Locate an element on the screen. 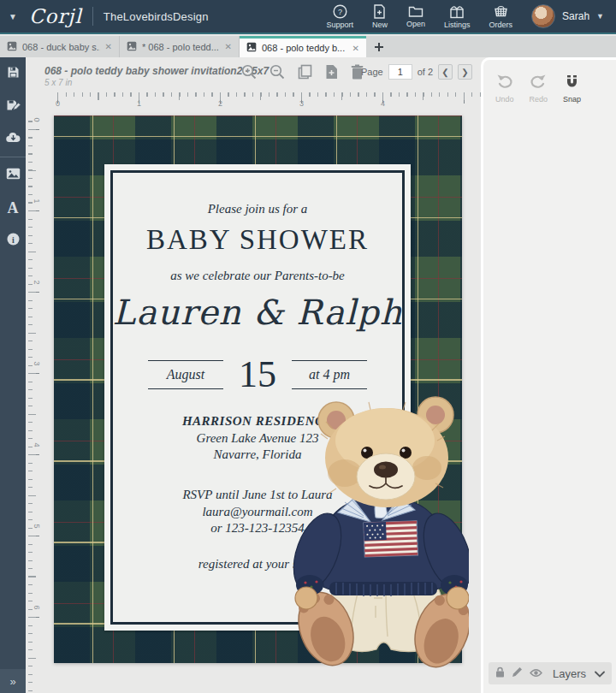  zoom-out-button is located at coordinates (277, 72).